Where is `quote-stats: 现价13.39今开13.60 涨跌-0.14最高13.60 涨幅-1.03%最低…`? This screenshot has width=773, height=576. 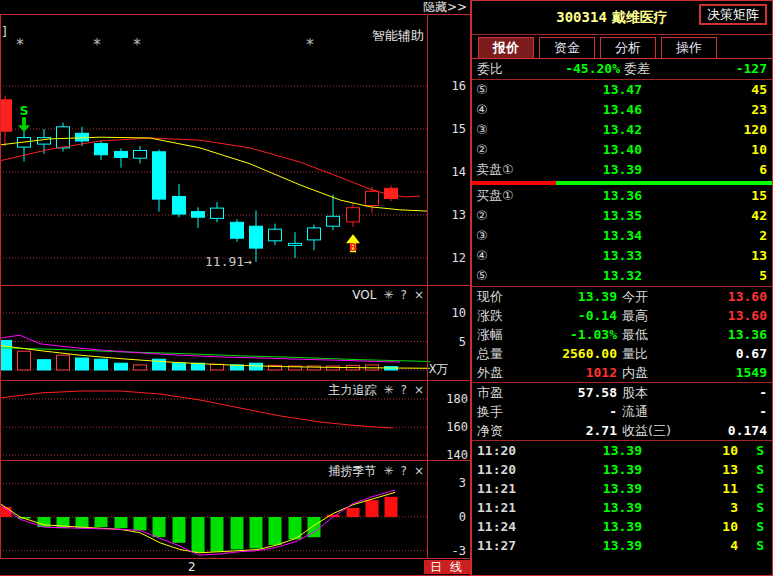
quote-stats: 现价13.39今开13.60 涨跌-0.14最高13.60 涨幅-1.03%最低… is located at coordinates (622, 335).